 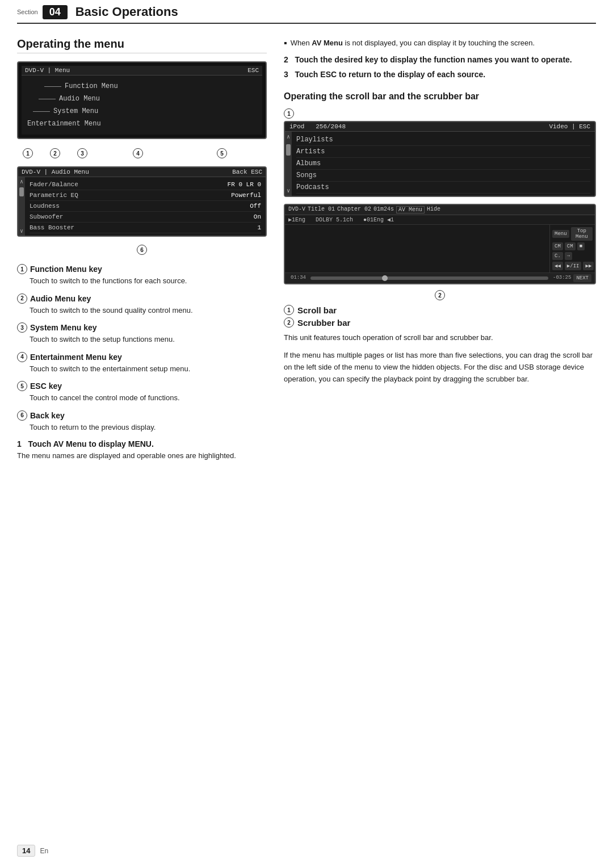 I want to click on callout-scrubber-num: 2, so click(x=289, y=322).